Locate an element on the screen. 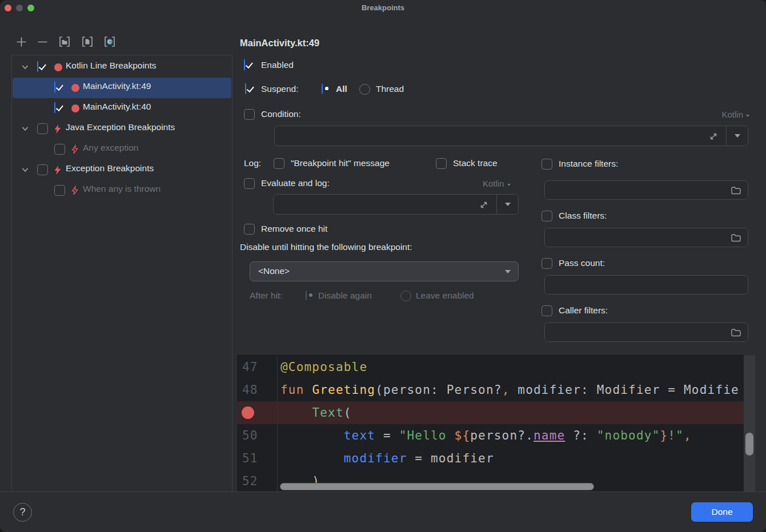 The width and height of the screenshot is (766, 532). remove-breakpoint-button is located at coordinates (42, 43).